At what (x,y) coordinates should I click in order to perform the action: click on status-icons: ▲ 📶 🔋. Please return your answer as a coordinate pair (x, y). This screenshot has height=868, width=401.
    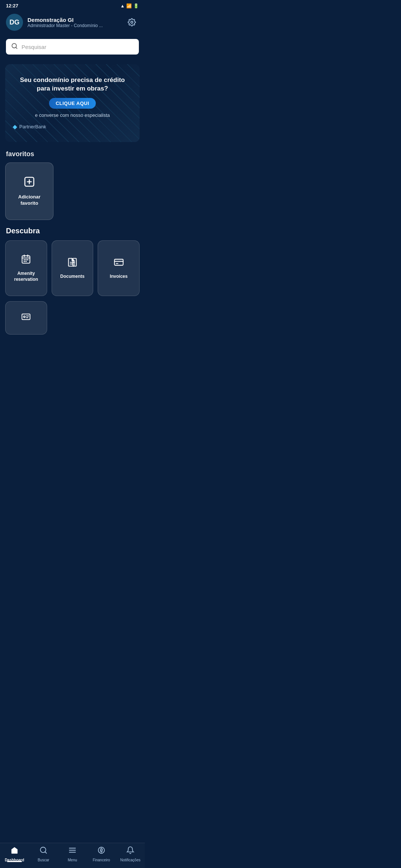
    Looking at the image, I should click on (130, 6).